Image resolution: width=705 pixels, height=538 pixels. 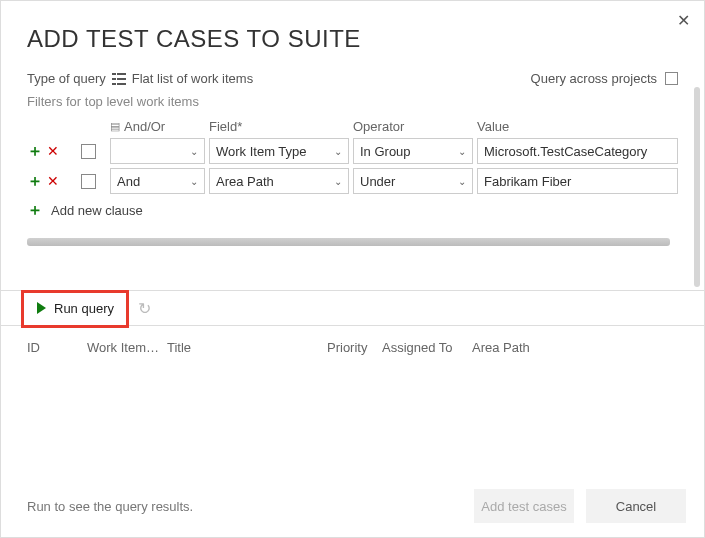 What do you see at coordinates (192, 78) in the screenshot?
I see `type-of-query-value: Flat list of work items` at bounding box center [192, 78].